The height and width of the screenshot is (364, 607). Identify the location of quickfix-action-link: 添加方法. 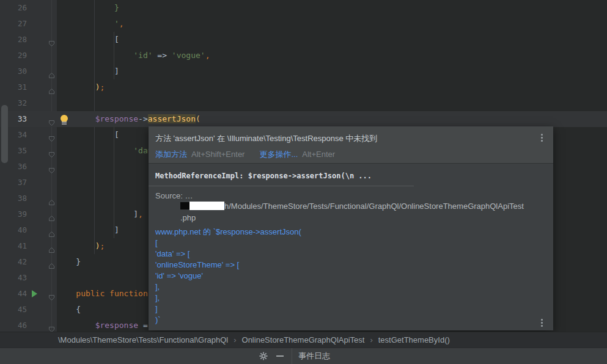
(171, 154).